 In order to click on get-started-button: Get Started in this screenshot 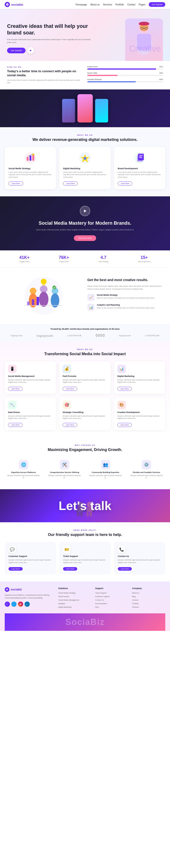, I will do `click(16, 51)`.